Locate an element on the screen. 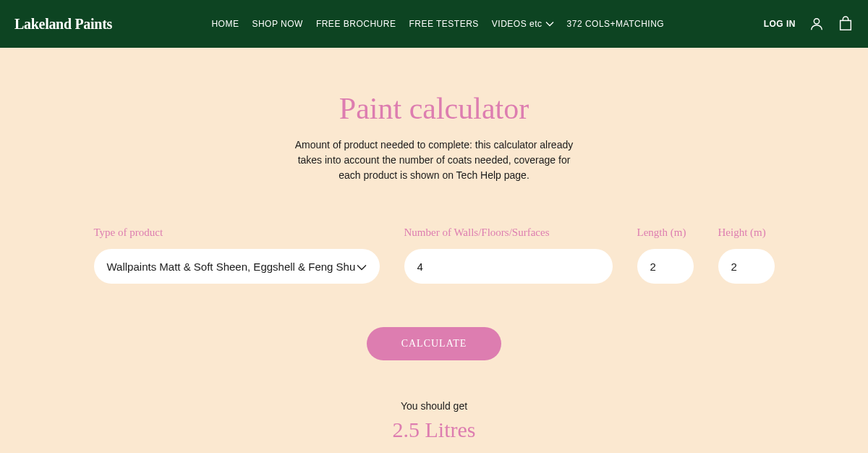  product-label: Type of product is located at coordinates (237, 233).